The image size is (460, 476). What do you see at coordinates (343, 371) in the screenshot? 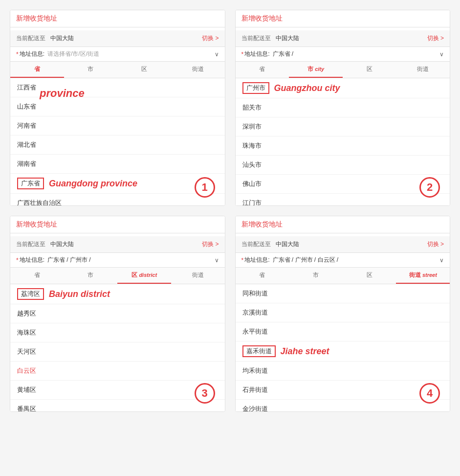
I see `list-item: 均禾街道` at bounding box center [343, 371].